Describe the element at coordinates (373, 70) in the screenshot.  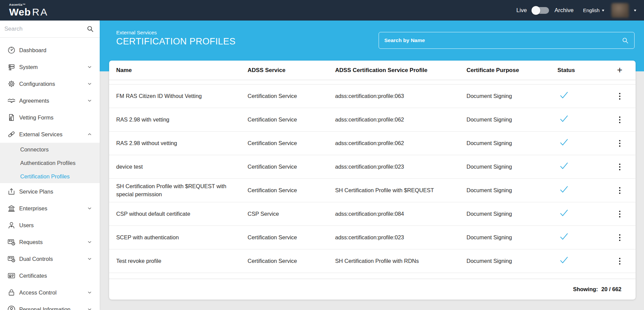
I see `table-header-row: Name ADSS Service ADSS Certification Ser…` at that location.